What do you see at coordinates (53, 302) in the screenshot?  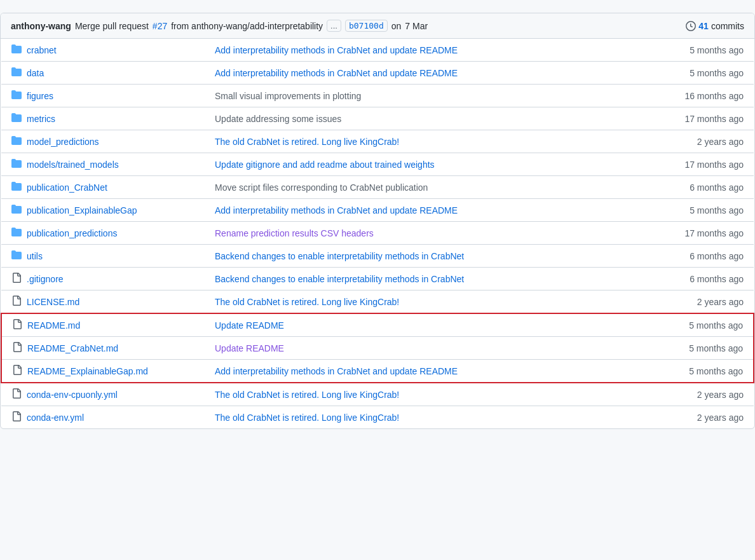 I see `file-name-link: LICENSE.md` at bounding box center [53, 302].